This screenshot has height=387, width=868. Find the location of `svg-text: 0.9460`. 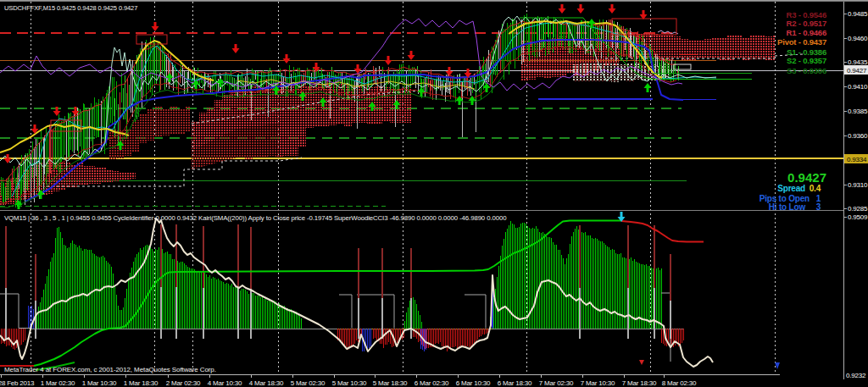

svg-text: 0.9460 is located at coordinates (858, 39).